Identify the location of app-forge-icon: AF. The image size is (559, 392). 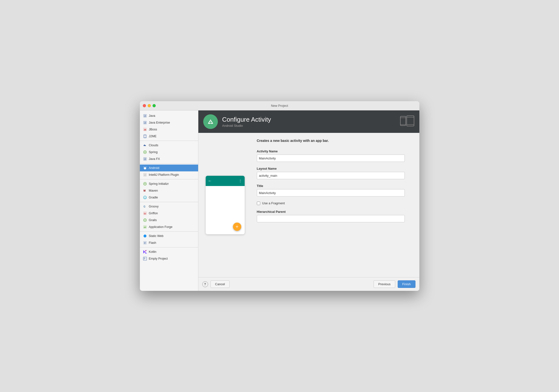
(145, 227).